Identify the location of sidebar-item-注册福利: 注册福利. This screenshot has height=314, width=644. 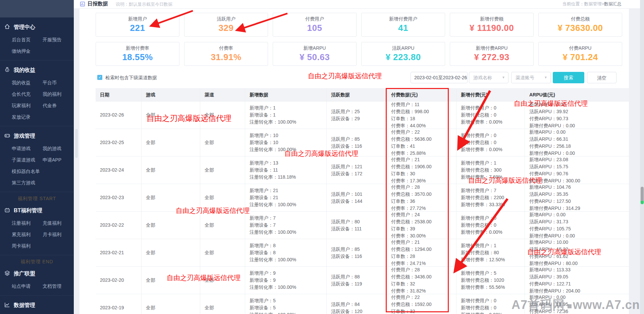
(27, 223).